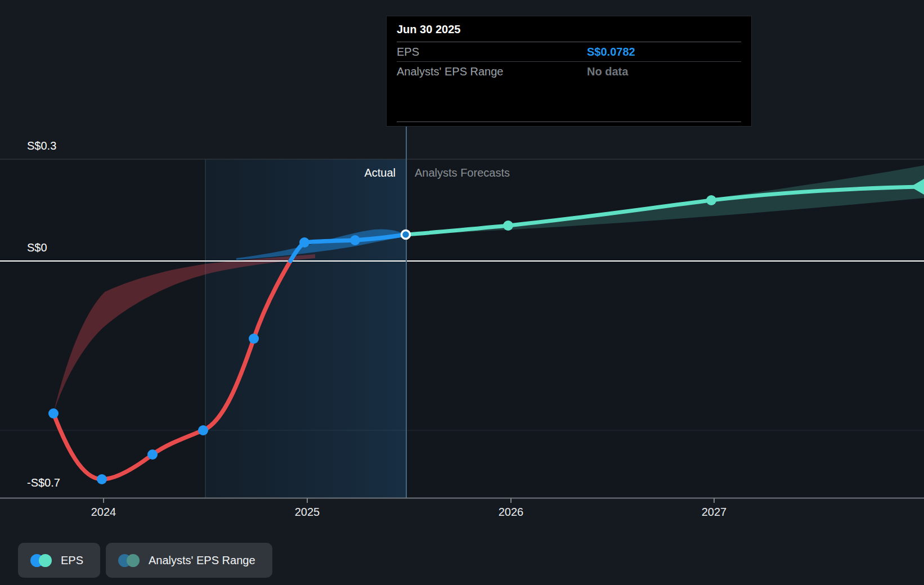 This screenshot has height=585, width=924. I want to click on tooltip-date: Jun 30 2025, so click(569, 29).